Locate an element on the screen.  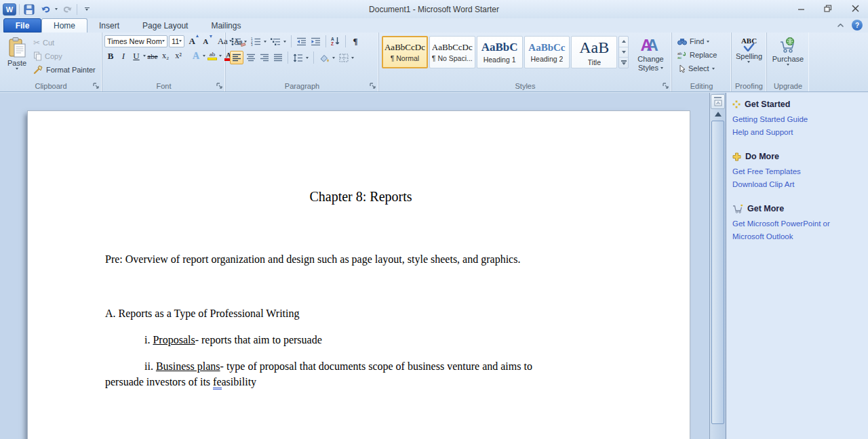
style-normal: AaBbCcDc ¶ Normal is located at coordinates (405, 52).